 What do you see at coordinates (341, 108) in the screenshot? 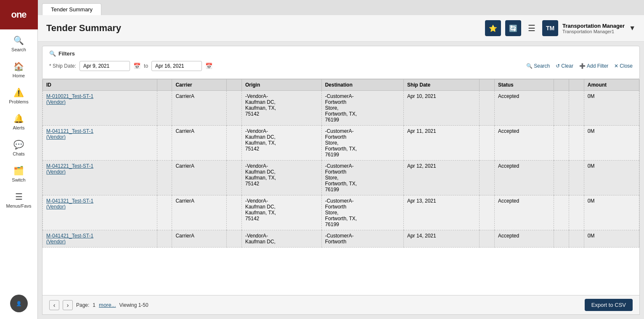
I see `table-row: M-010021_Test-ST-1(Vendor)CarrierA-Vendo…` at bounding box center [341, 108].